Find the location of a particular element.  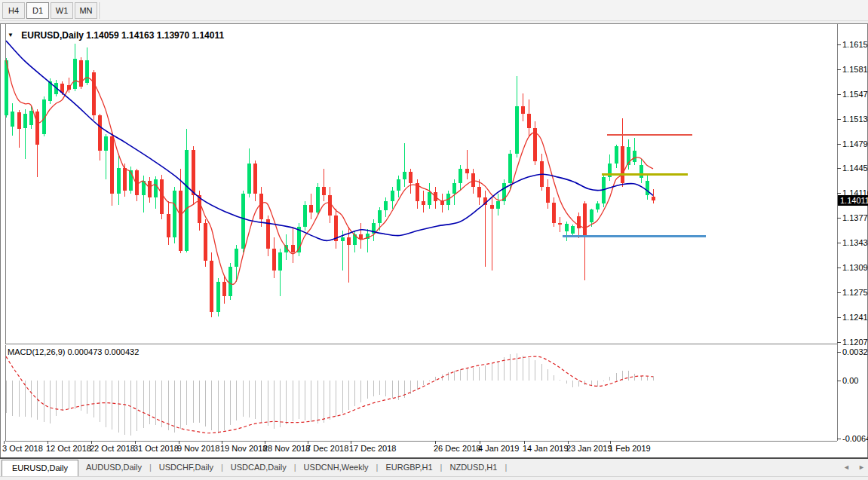

chart-ohlc-values: 1.14059 1.14163 1.13970 1.14011 is located at coordinates (155, 35).